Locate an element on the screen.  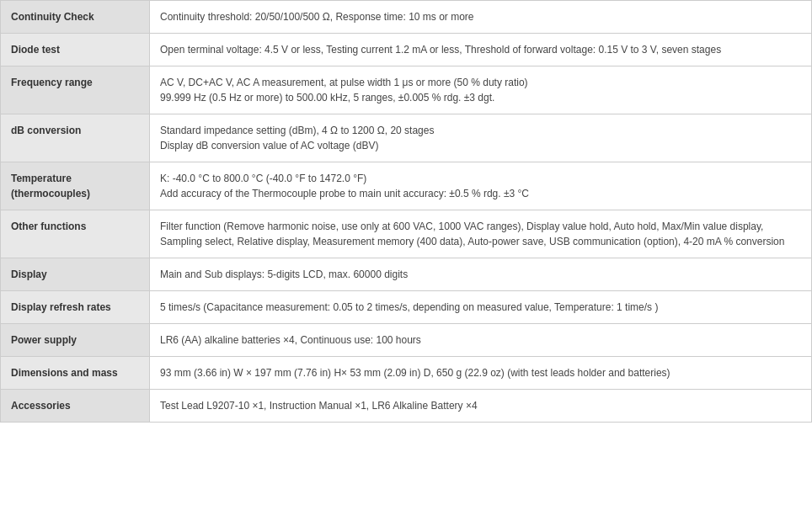
table-row: Power supplyLR6 (AA) alkaline batteries … is located at coordinates (406, 340).